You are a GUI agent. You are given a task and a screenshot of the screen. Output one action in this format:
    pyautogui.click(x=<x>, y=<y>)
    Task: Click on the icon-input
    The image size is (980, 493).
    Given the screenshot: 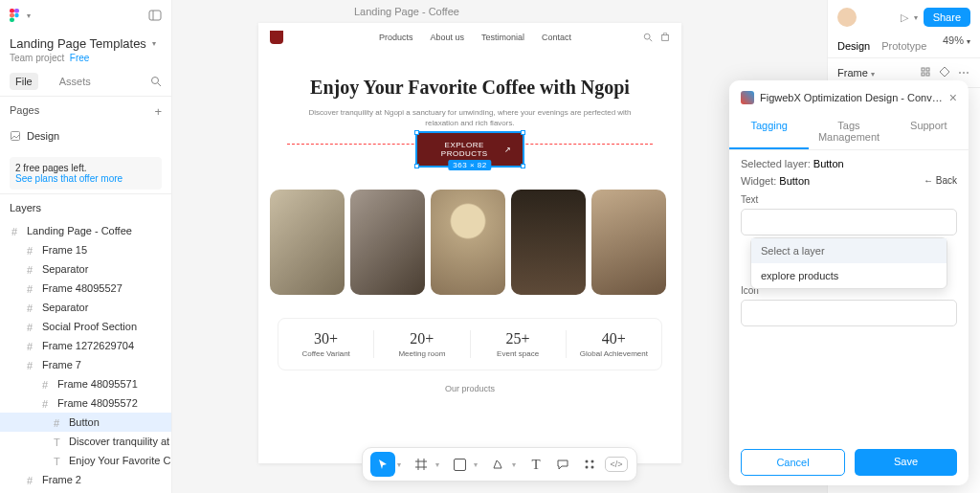 What is the action you would take?
    pyautogui.click(x=849, y=313)
    